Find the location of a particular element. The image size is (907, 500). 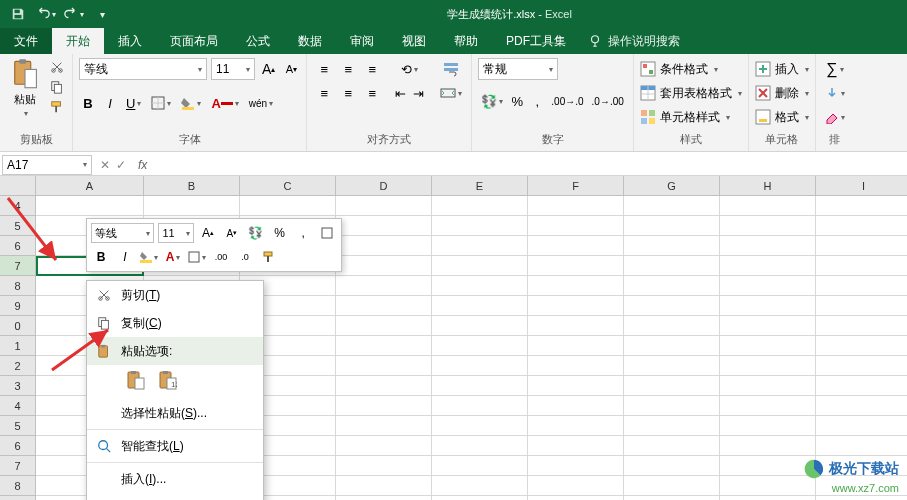

tab-pdf: PDF工具集 is located at coordinates (536, 41).